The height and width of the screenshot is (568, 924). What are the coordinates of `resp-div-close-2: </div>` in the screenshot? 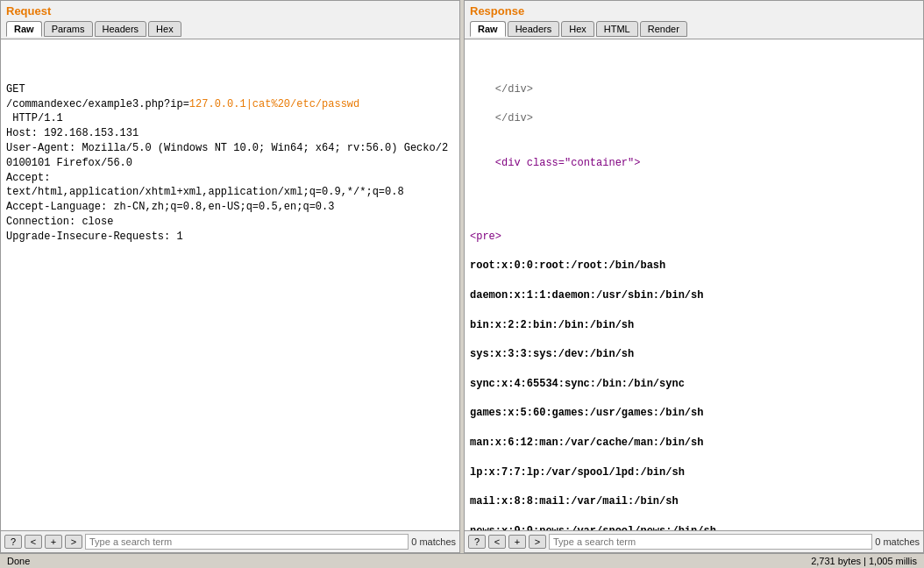 It's located at (501, 118).